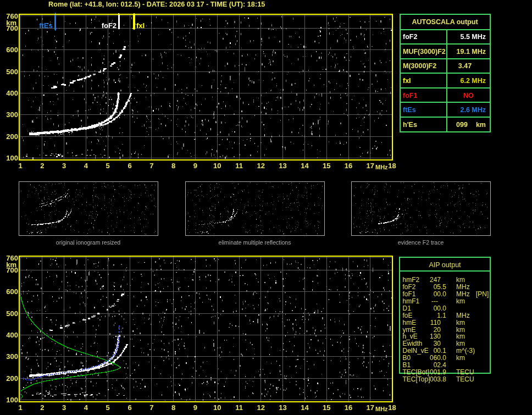  I want to click on svg-text: 12, so click(261, 408).